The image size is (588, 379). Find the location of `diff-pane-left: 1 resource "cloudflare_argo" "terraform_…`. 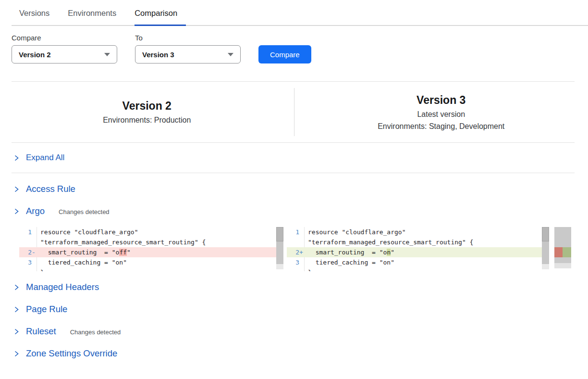

diff-pane-left: 1 resource "cloudflare_argo" "terraform_… is located at coordinates (151, 249).